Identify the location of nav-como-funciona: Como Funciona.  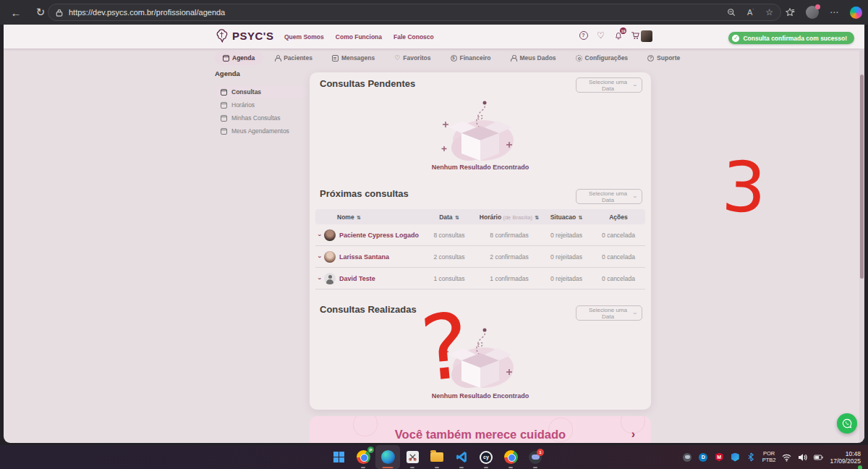
(359, 37).